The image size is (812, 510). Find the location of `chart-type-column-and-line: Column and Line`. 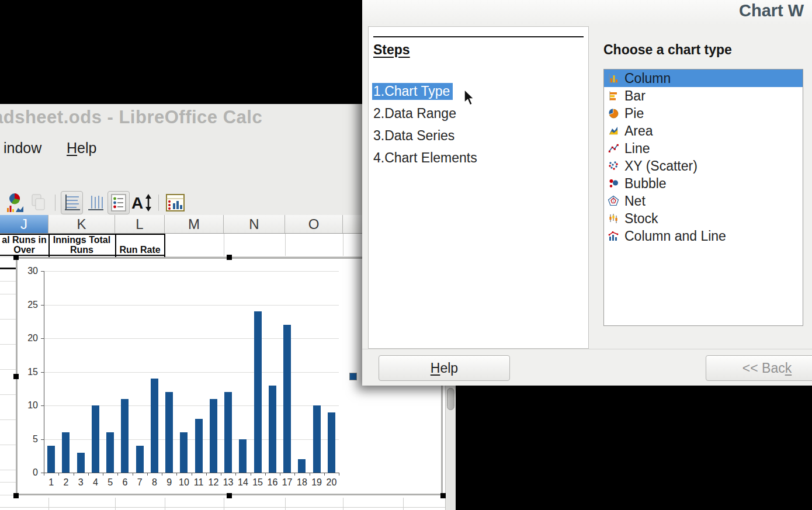

chart-type-column-and-line: Column and Line is located at coordinates (703, 236).